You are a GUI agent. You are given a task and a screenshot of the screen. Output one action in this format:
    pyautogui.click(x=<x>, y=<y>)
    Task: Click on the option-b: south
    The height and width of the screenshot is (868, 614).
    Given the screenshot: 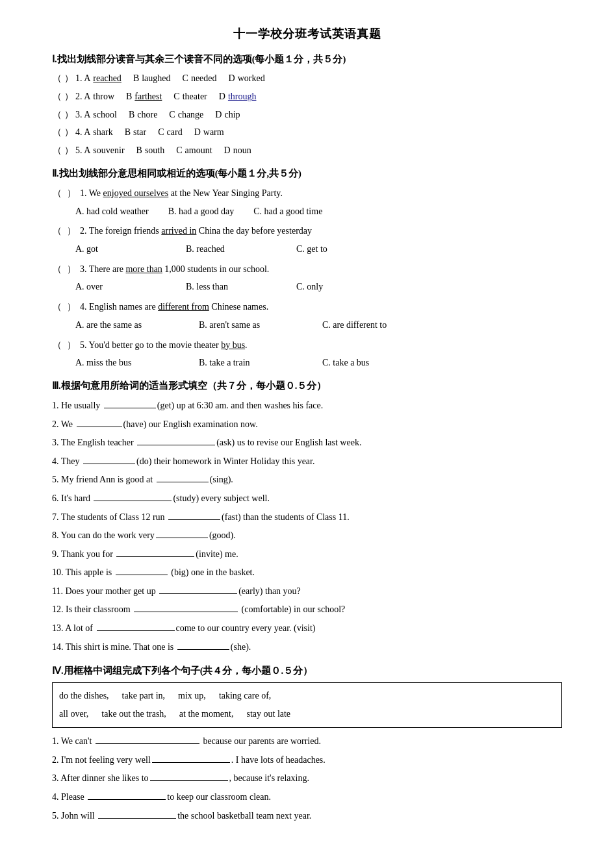 What is the action you would take?
    pyautogui.click(x=155, y=151)
    